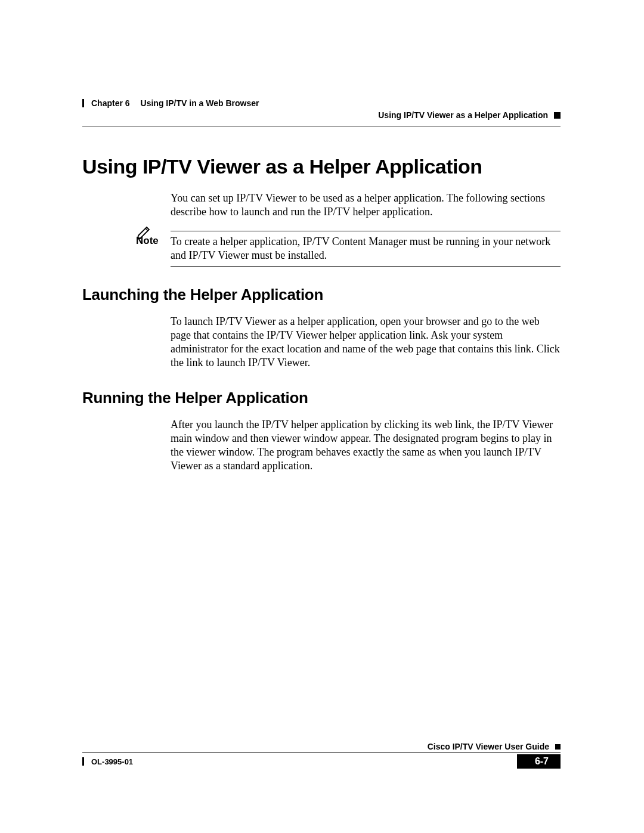  Describe the element at coordinates (366, 445) in the screenshot. I see `paragraph-running: After you launch the IP/TV helper applic…` at that location.